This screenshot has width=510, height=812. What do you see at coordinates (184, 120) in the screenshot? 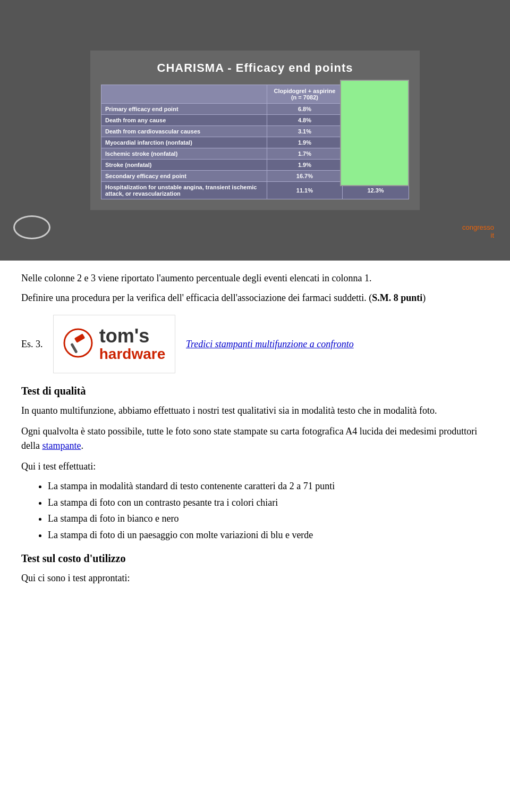
I see `row-label-1: Death from any cause` at bounding box center [184, 120].